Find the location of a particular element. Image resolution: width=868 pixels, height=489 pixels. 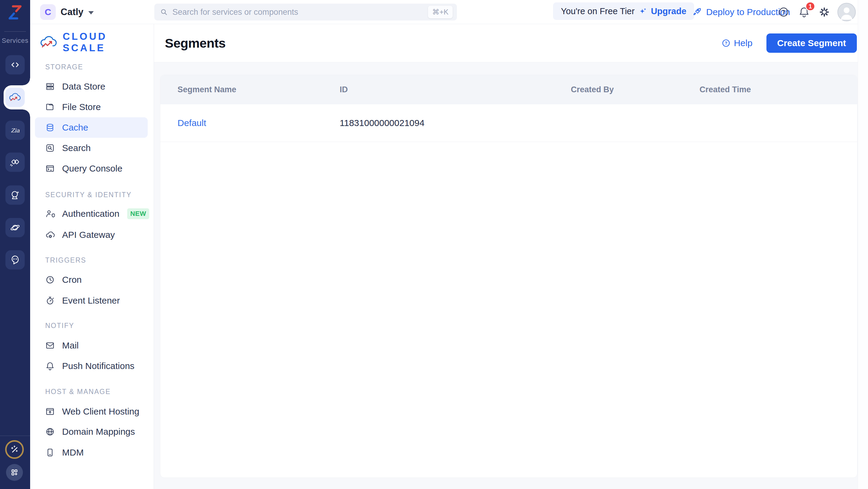

clock-icon is located at coordinates (50, 280).